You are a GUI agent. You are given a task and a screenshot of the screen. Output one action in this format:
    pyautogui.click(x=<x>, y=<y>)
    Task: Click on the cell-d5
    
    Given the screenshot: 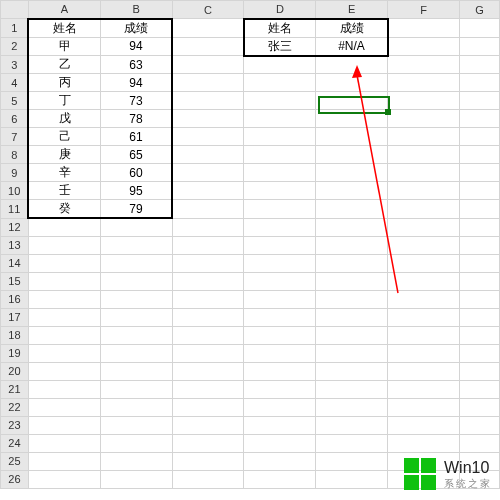 What is the action you would take?
    pyautogui.click(x=280, y=101)
    